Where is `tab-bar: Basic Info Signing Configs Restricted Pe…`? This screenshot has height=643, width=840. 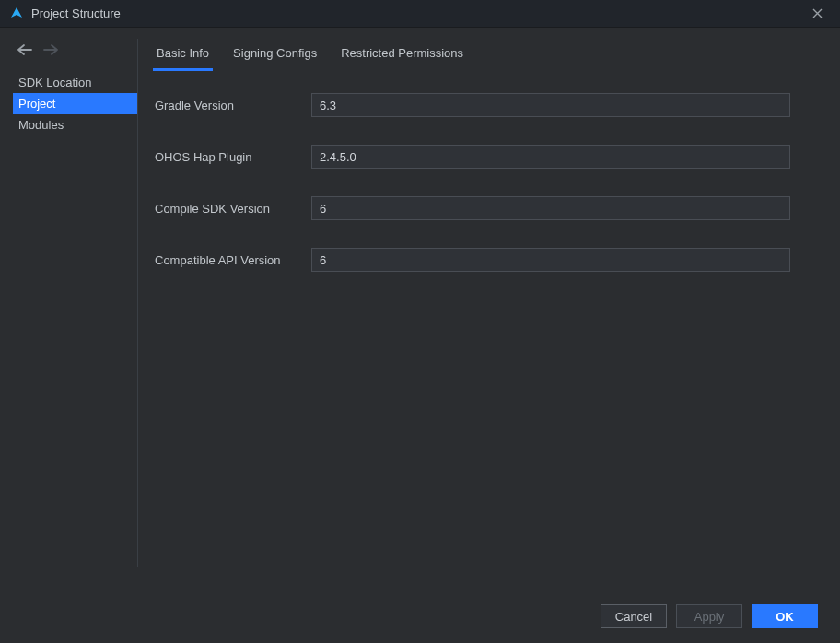
tab-bar: Basic Info Signing Configs Restricted Pe… is located at coordinates (489, 48).